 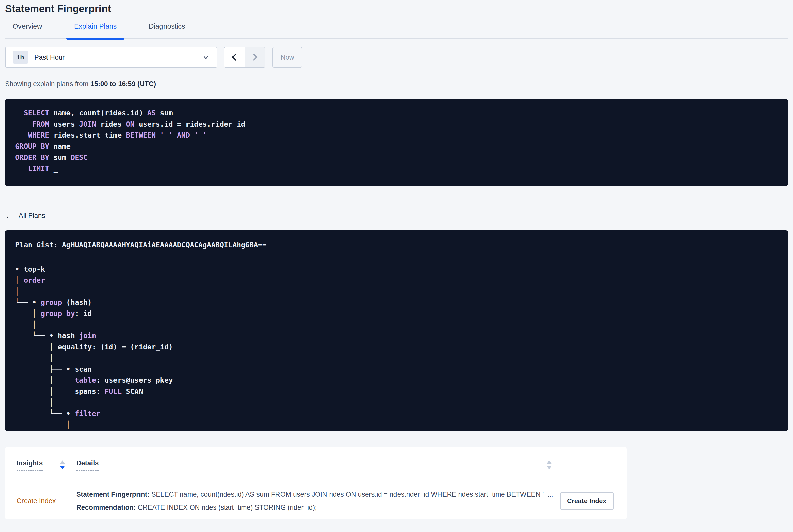 I want to click on time-range-badge: 1h, so click(x=20, y=57).